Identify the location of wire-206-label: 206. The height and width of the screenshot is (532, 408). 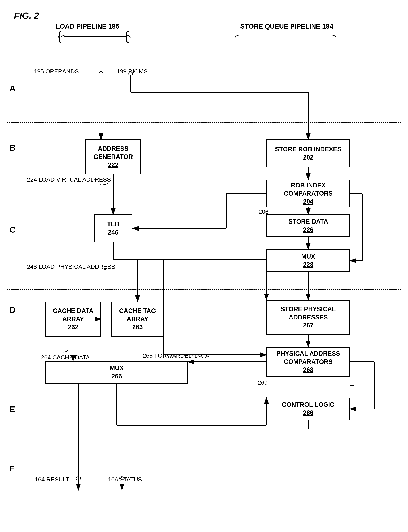
(264, 212).